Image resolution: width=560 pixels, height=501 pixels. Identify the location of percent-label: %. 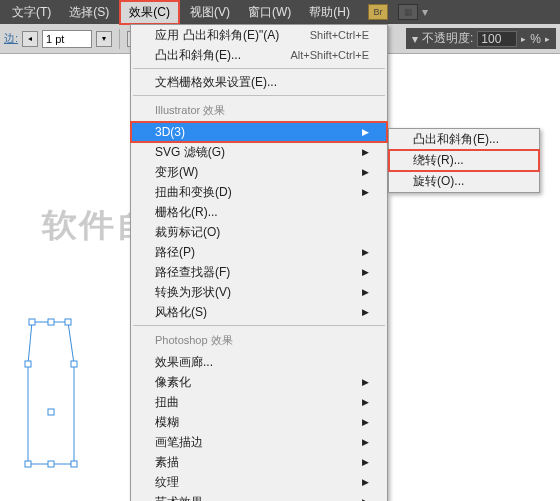
(536, 39).